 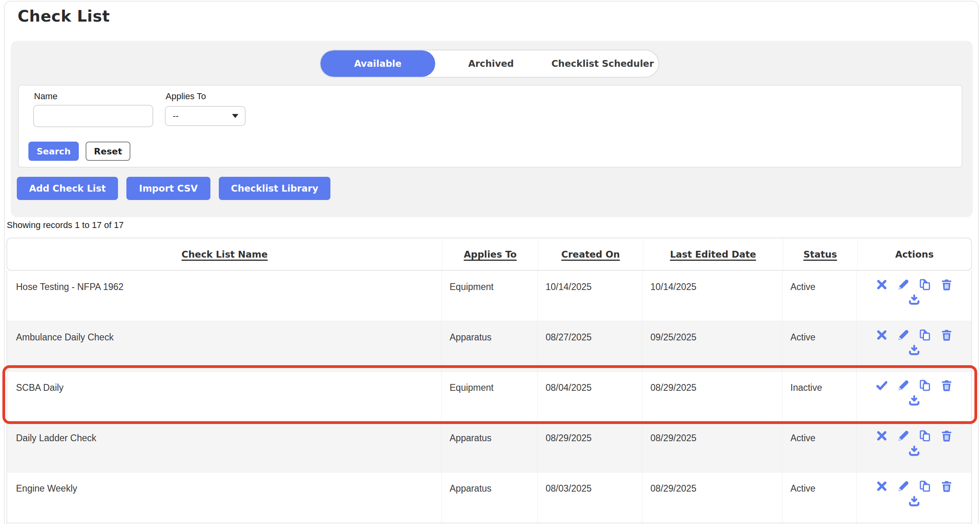 I want to click on created-on-cell: 08/03/2025, so click(x=590, y=498).